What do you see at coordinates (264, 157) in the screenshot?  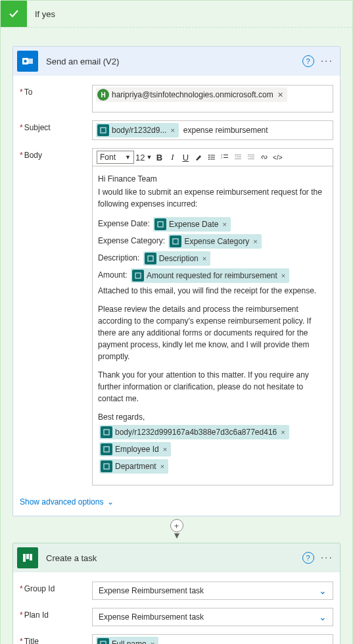 I see `link-button` at bounding box center [264, 157].